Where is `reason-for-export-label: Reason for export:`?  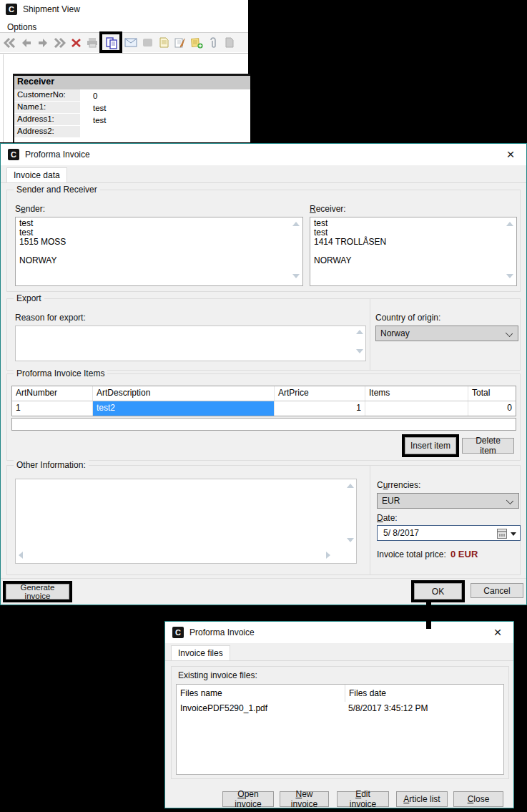 reason-for-export-label: Reason for export: is located at coordinates (50, 318).